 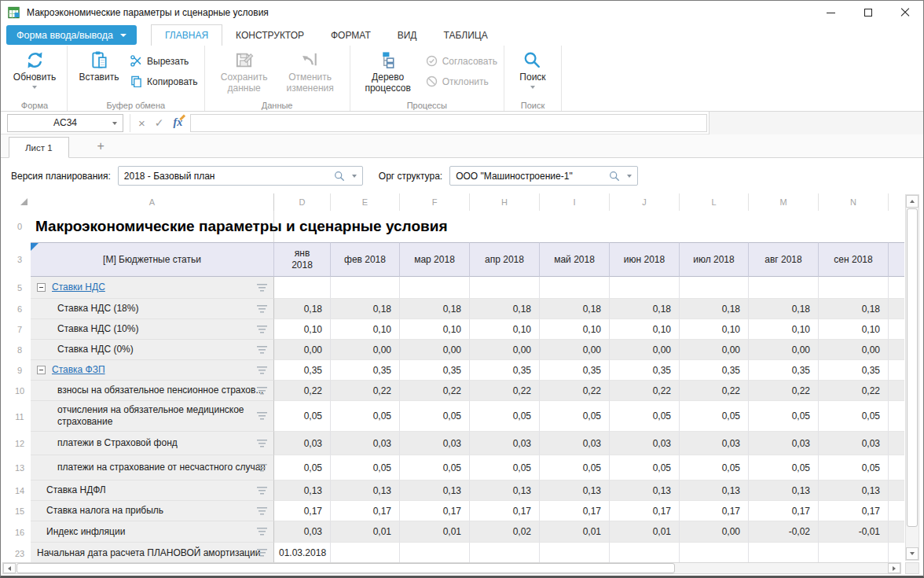 I want to click on lookup-icon, so click(x=339, y=176).